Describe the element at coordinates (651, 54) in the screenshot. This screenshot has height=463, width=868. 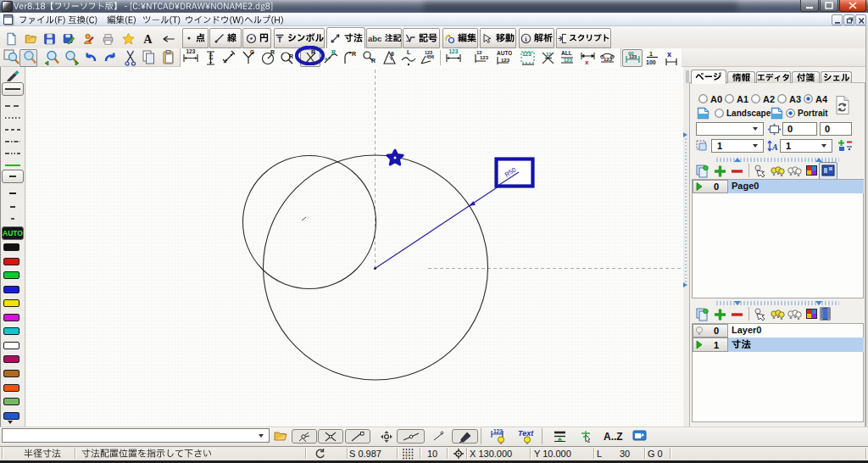
I see `svg-text: 1` at that location.